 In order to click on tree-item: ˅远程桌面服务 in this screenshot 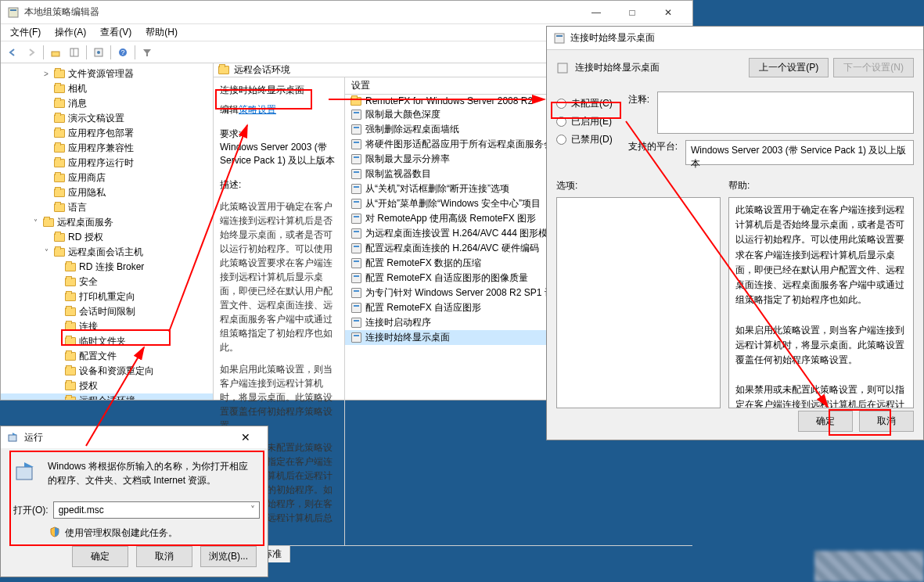, I will do `click(106, 222)`.